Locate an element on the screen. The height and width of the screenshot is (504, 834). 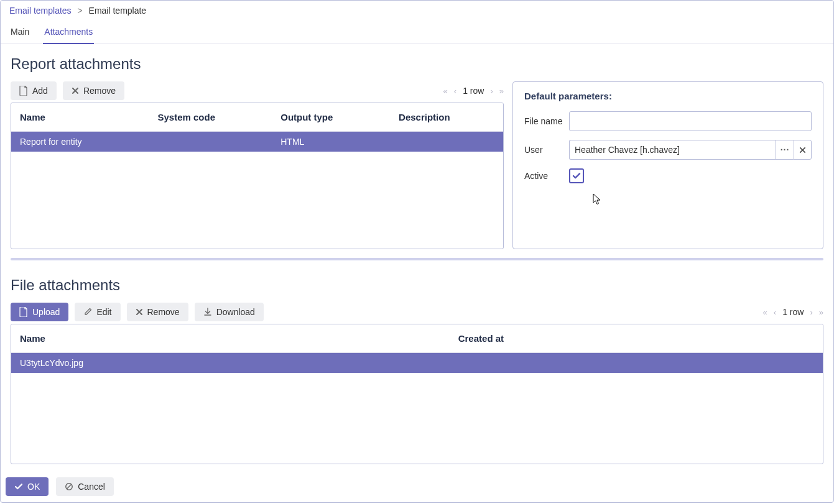
cell-output-type: HTML is located at coordinates (331, 142).